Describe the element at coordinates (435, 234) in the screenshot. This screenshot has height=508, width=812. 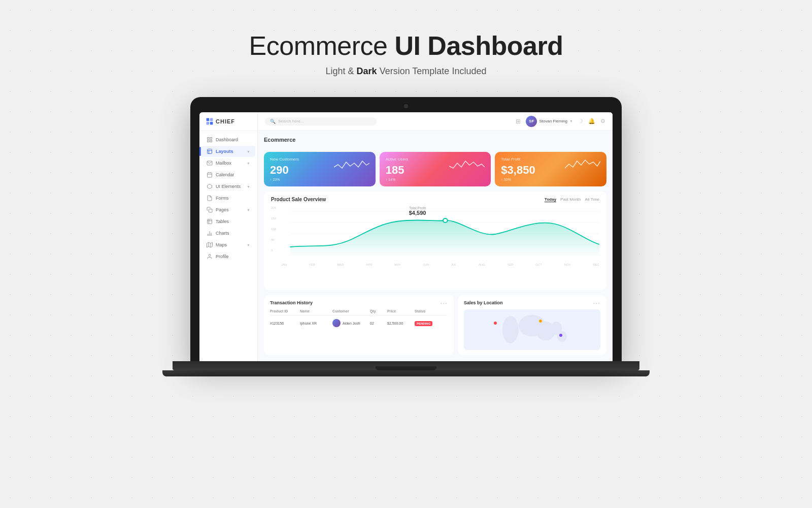
I see `chart-area: 200 150 100 50 0` at that location.